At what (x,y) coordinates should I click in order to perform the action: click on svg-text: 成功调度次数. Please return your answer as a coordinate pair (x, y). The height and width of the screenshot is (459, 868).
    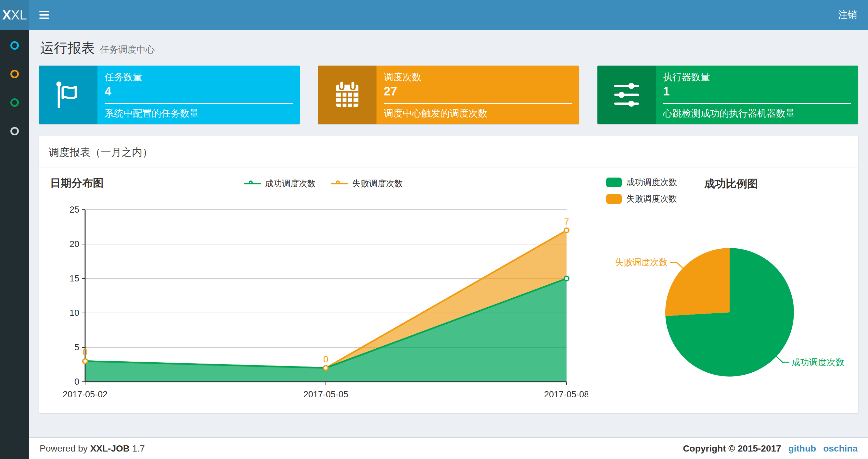
    Looking at the image, I should click on (818, 362).